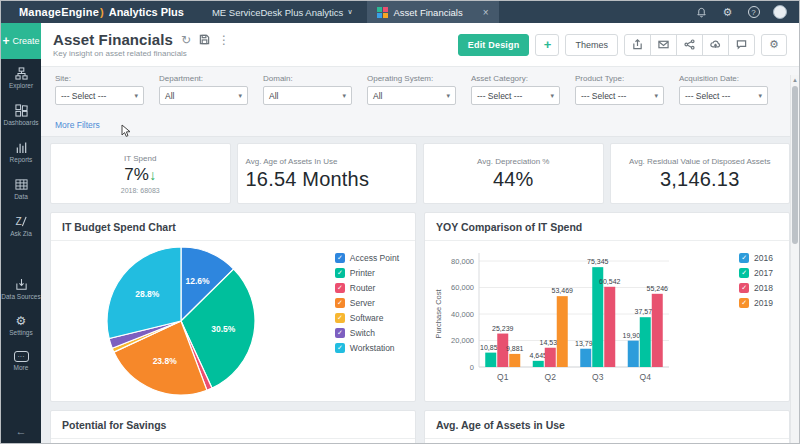  What do you see at coordinates (22, 148) in the screenshot?
I see `reports-bars-icon` at bounding box center [22, 148].